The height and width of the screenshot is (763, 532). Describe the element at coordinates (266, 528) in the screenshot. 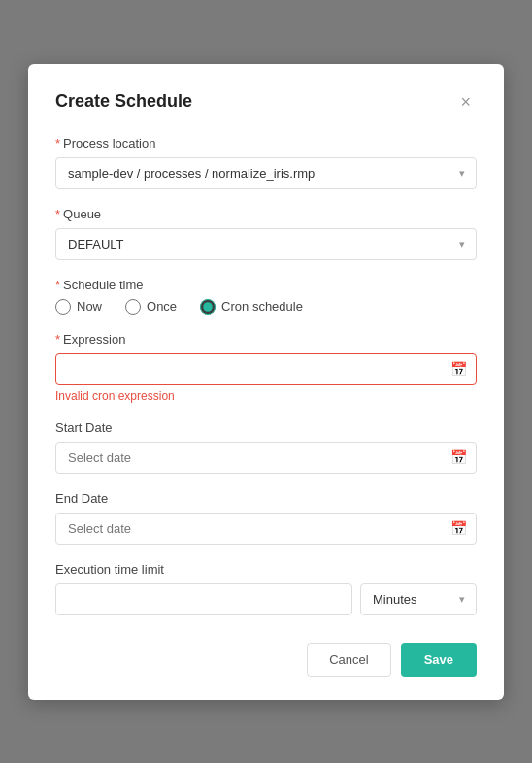

I see `end-date-input` at that location.